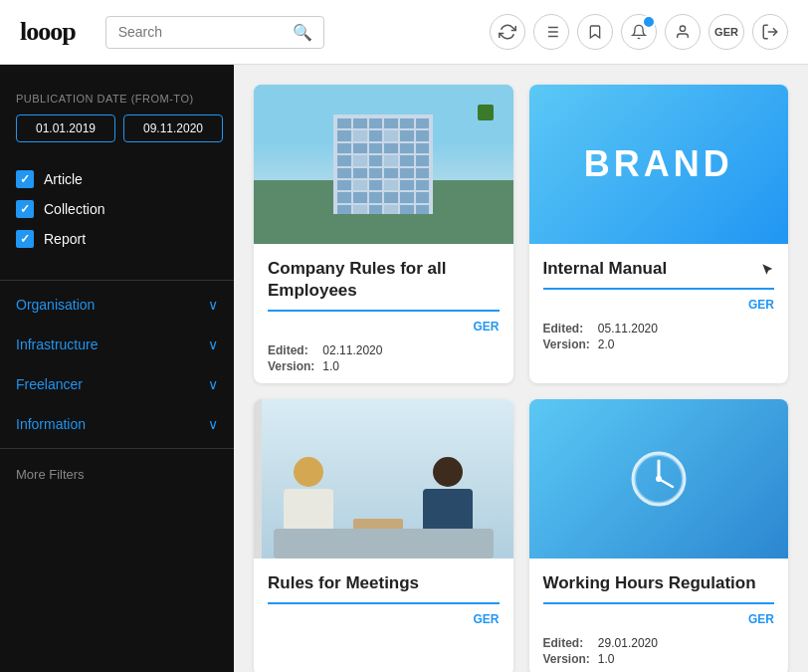 The image size is (808, 672). Describe the element at coordinates (74, 209) in the screenshot. I see `collection-label: Collection` at that location.